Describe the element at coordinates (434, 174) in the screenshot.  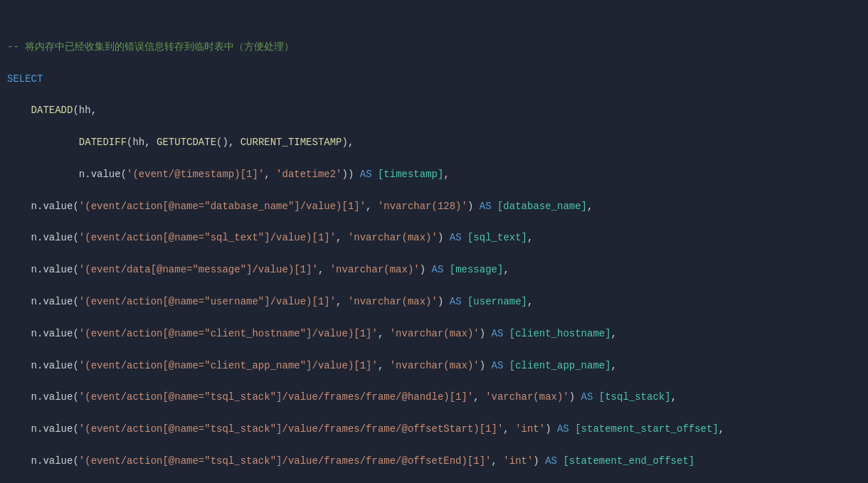
I see `code-line-5: n.value('(event/@timestamp)[1]', 'dateti…` at that location.